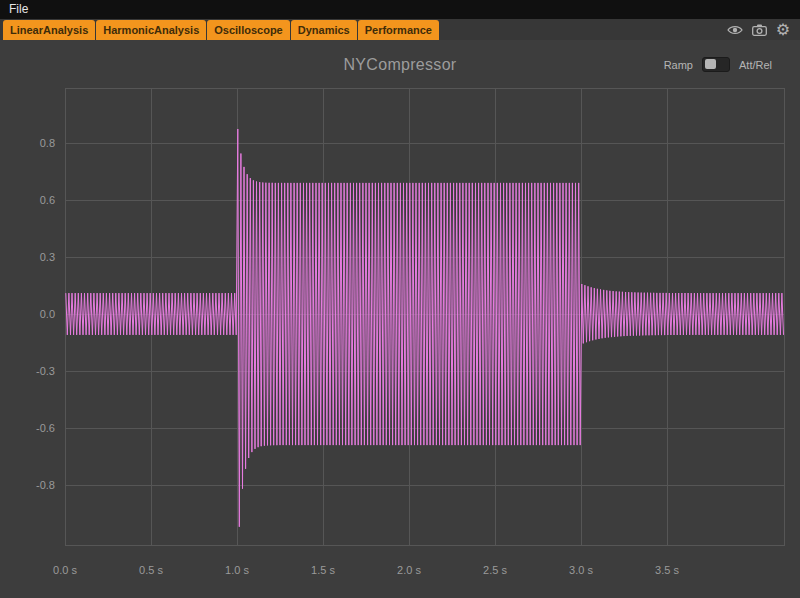  Describe the element at coordinates (667, 570) in the screenshot. I see `svg-text: 3.5 s` at that location.